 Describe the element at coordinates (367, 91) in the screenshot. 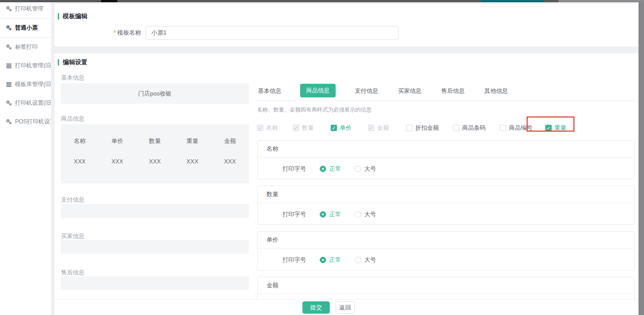

I see `tab-payment-info: 支付信息` at that location.